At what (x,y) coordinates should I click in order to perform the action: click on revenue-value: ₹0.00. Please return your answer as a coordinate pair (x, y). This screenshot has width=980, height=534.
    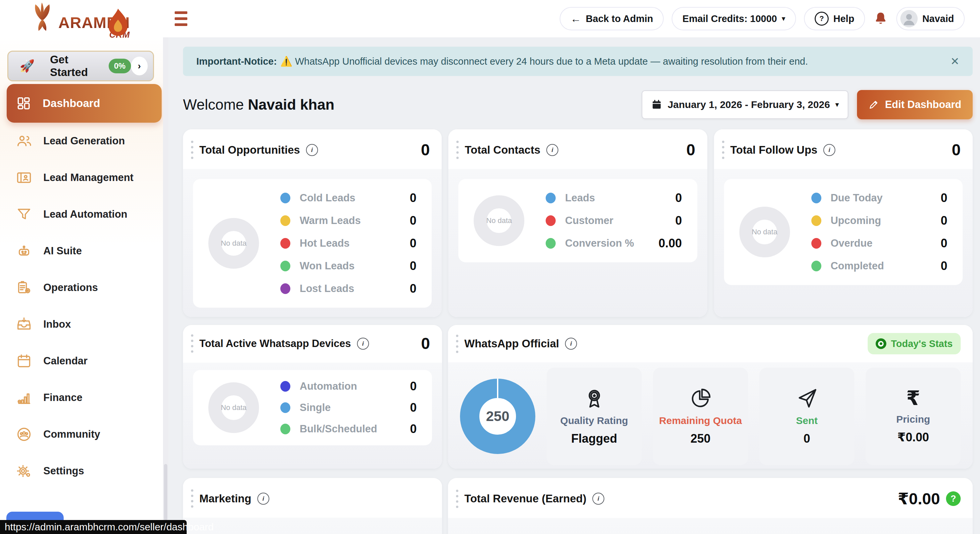
    Looking at the image, I should click on (919, 499).